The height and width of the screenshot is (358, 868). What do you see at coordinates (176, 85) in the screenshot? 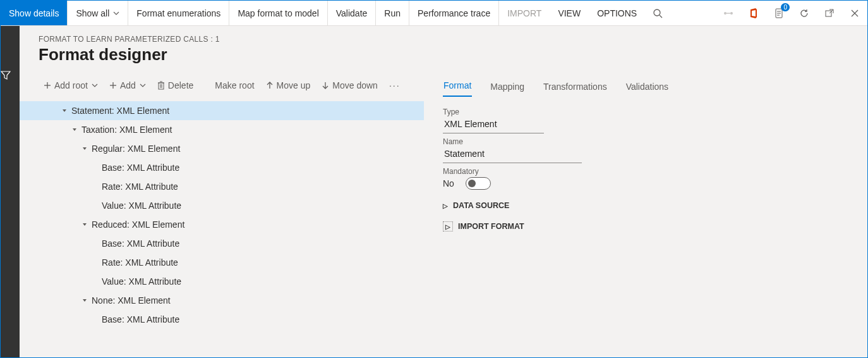
I see `delete-button: Delete` at bounding box center [176, 85].